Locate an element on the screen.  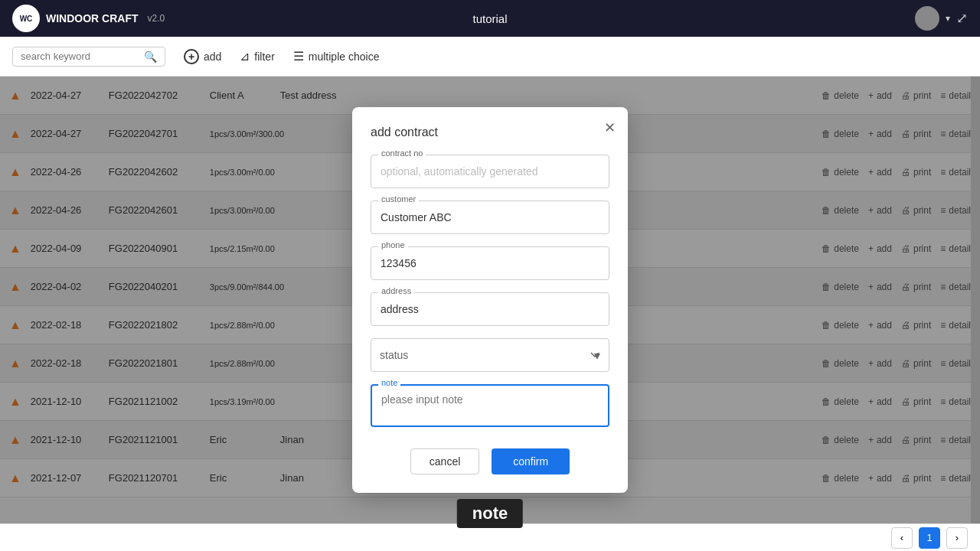
cancel-button: cancel is located at coordinates (445, 461).